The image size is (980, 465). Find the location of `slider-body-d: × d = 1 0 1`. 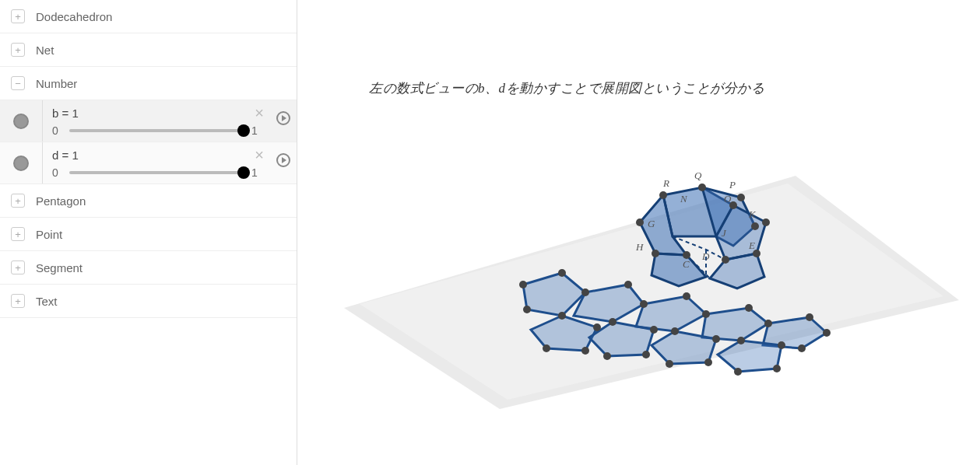

slider-body-d: × d = 1 0 1 is located at coordinates (156, 163).